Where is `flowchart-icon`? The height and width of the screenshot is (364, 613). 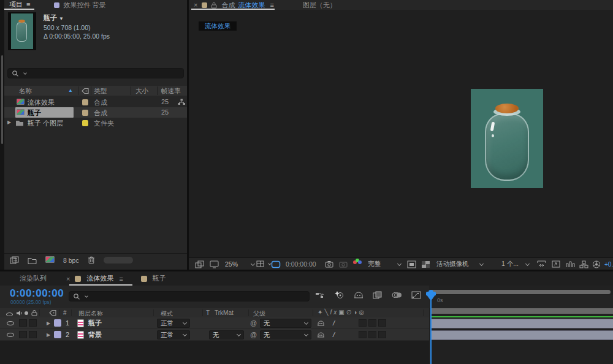
flowchart-icon is located at coordinates (584, 264).